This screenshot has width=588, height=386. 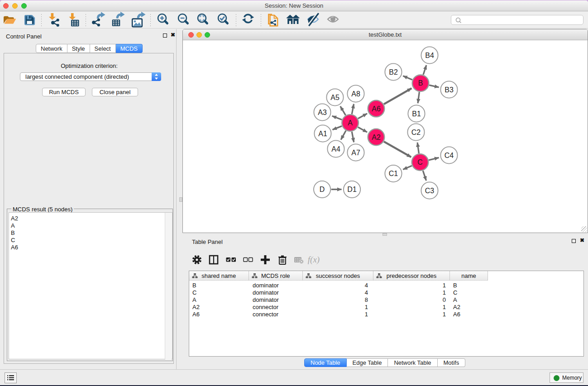 What do you see at coordinates (323, 134) in the screenshot?
I see `svg-text: A1` at bounding box center [323, 134].